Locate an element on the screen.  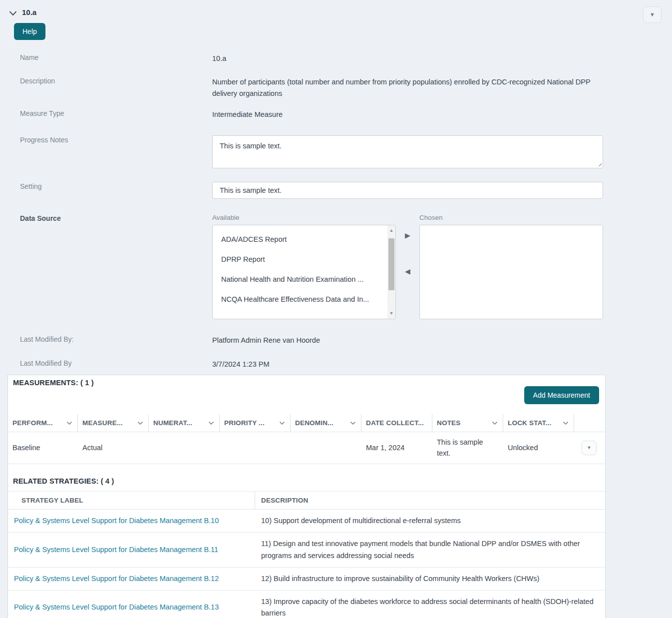
measure-type-value: Intermediate Measure is located at coordinates (248, 115).